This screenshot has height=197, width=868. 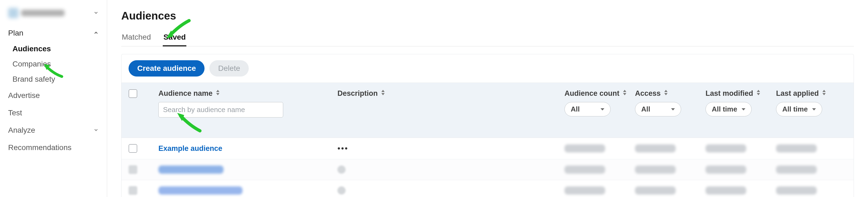 I want to click on th-last-applied: Last applied All time, so click(x=811, y=103).